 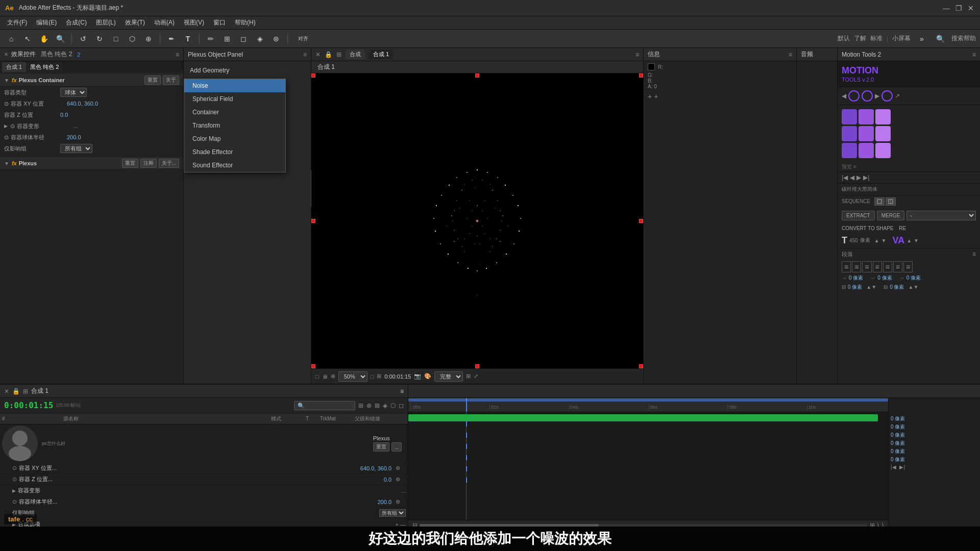 I want to click on tracking-down: ▼, so click(x=916, y=241).